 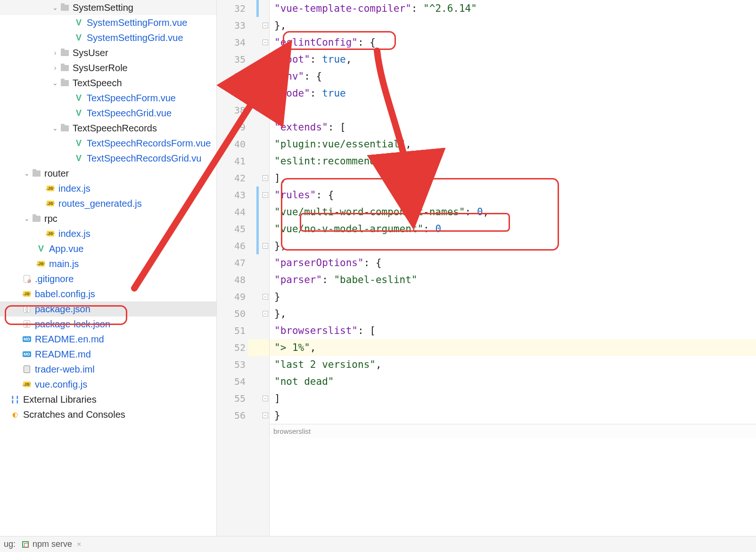 I want to click on tree-item: VApp.vue, so click(x=108, y=249).